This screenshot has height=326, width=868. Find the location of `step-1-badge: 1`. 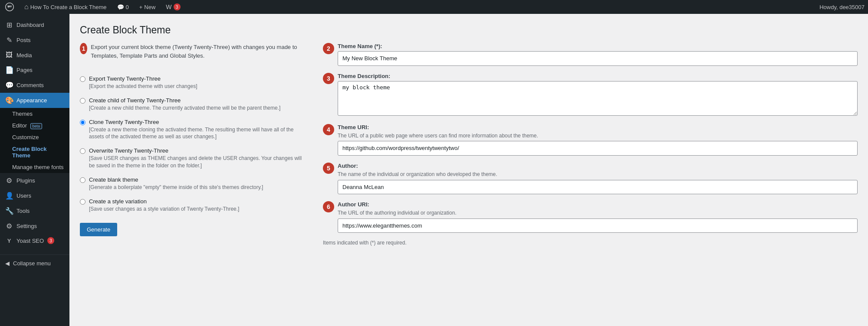

step-1-badge: 1 is located at coordinates (83, 49).